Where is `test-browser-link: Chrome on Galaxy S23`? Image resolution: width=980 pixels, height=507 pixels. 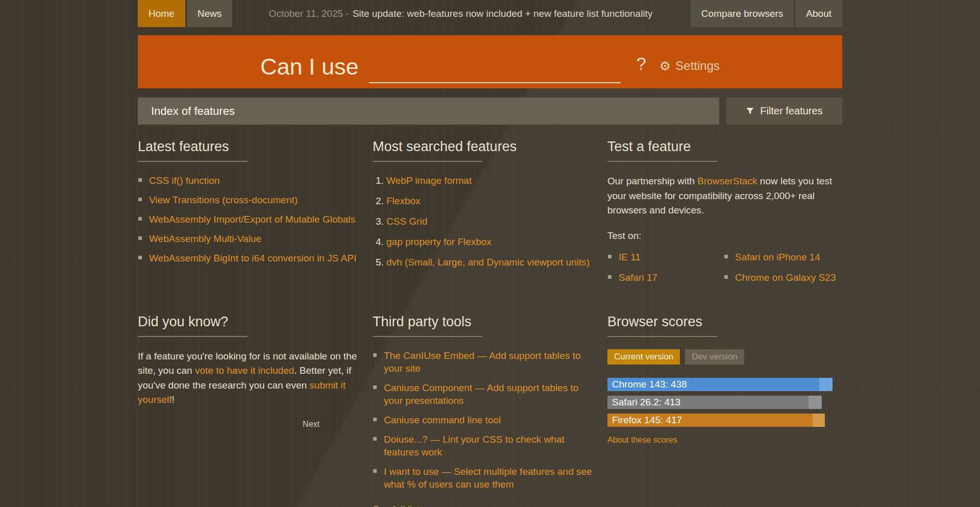 test-browser-link: Chrome on Galaxy S23 is located at coordinates (786, 278).